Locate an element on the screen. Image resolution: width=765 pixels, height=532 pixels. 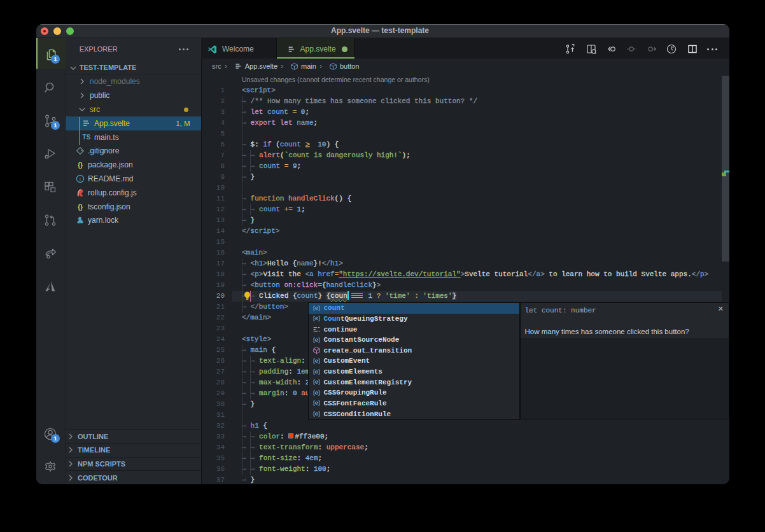
svg-text: i is located at coordinates (80, 179).